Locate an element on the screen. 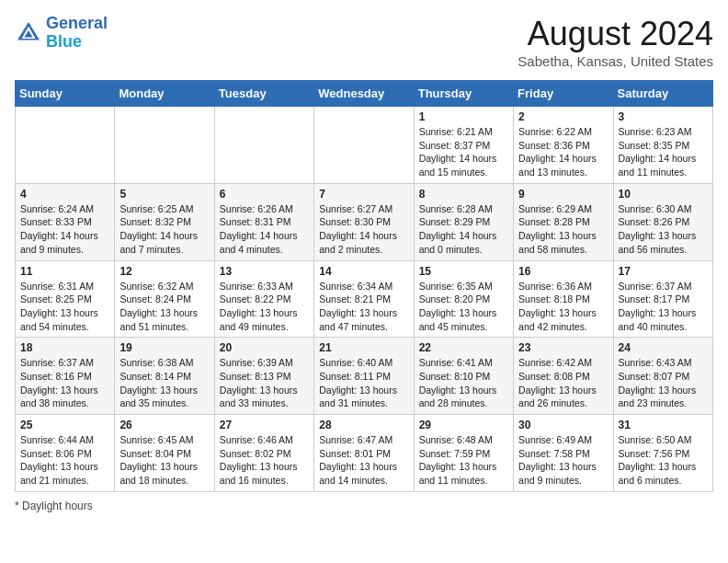 This screenshot has width=728, height=563. day-number: 17 is located at coordinates (664, 271).